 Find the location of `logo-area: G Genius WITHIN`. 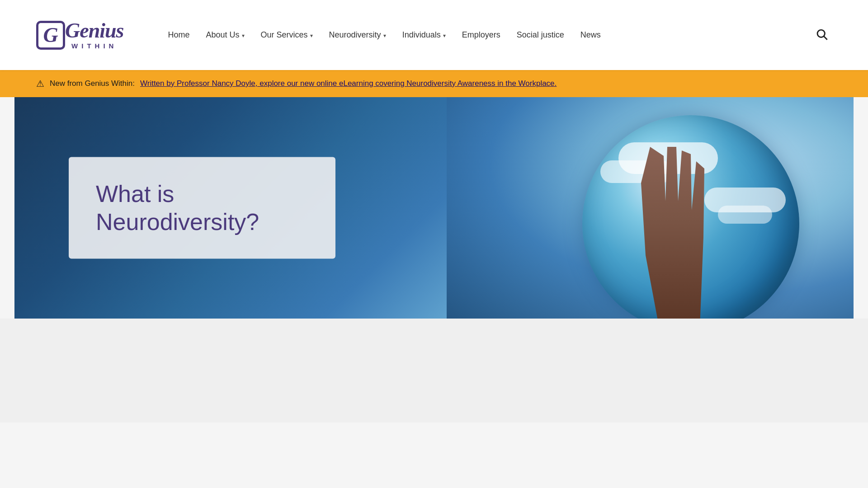

logo-area: G Genius WITHIN is located at coordinates (80, 35).